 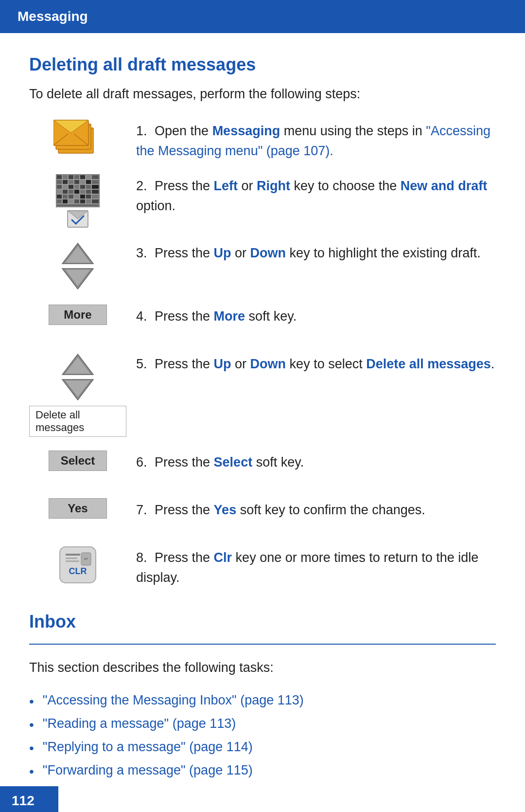 What do you see at coordinates (262, 701) in the screenshot?
I see `list-item-1: • "Accessing the Messaging Inbox" (page …` at bounding box center [262, 701].